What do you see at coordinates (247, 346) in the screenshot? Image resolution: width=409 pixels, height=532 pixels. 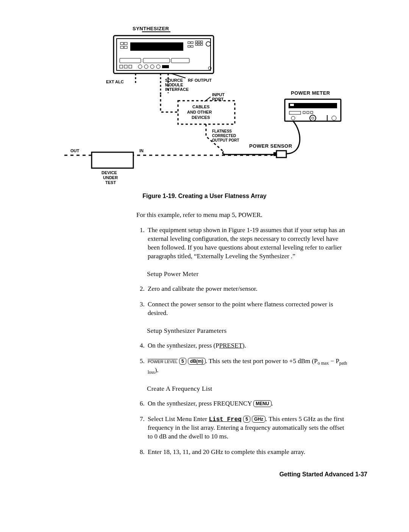 I see `step-4: On the synthesizer, press (PPRESET).` at bounding box center [247, 346].